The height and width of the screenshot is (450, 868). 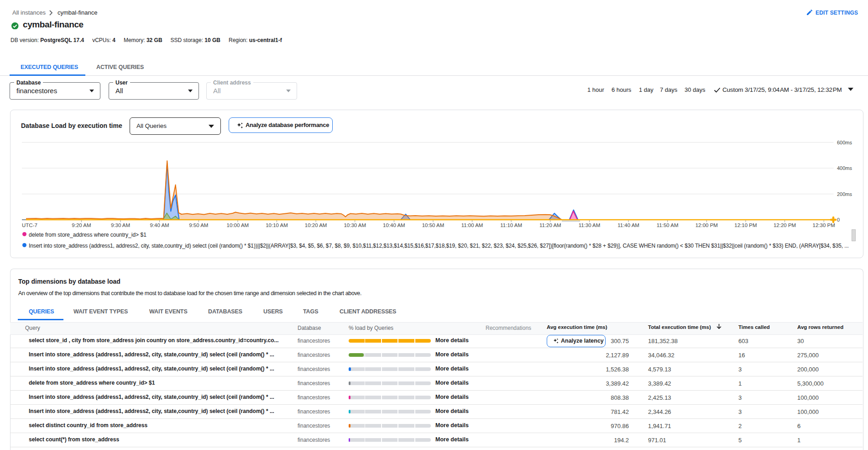 I want to click on svg-text: 9:30 AM, so click(x=120, y=225).